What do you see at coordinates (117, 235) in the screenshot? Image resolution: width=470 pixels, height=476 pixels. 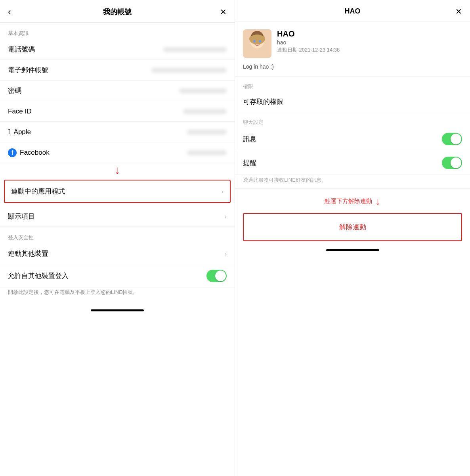 I see `login-safety-section-label: 登入安全性` at bounding box center [117, 235].